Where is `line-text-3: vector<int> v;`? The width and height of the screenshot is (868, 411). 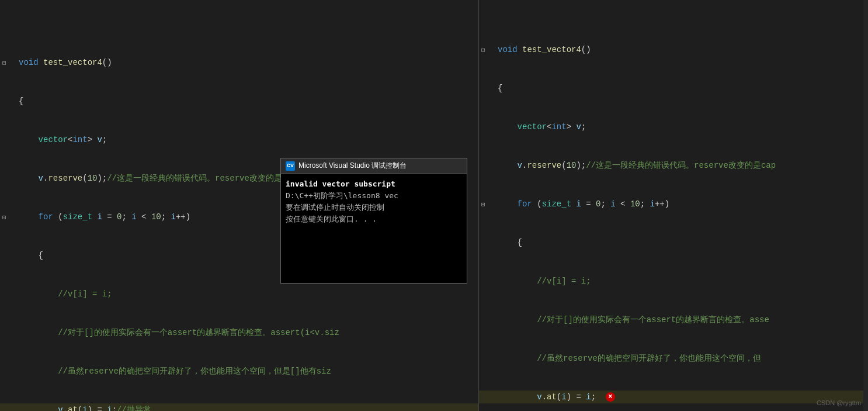 line-text-3: vector<int> v; is located at coordinates (249, 140).